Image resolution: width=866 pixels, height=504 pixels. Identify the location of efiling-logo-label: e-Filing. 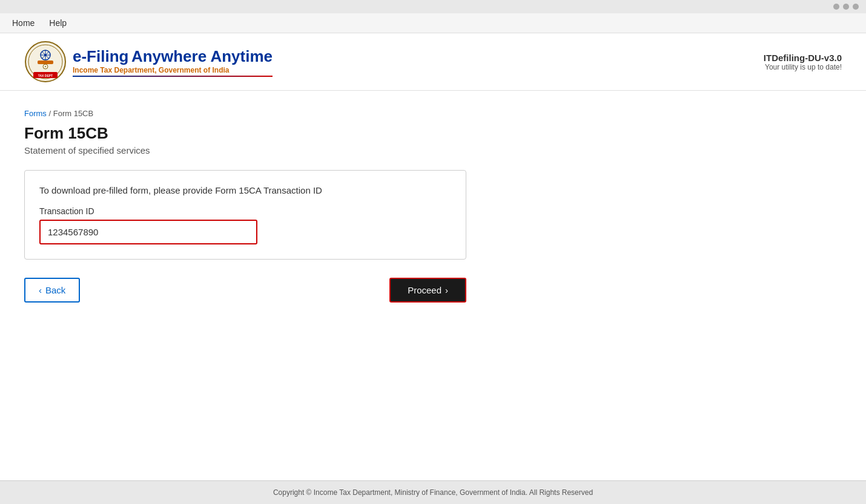
(101, 56).